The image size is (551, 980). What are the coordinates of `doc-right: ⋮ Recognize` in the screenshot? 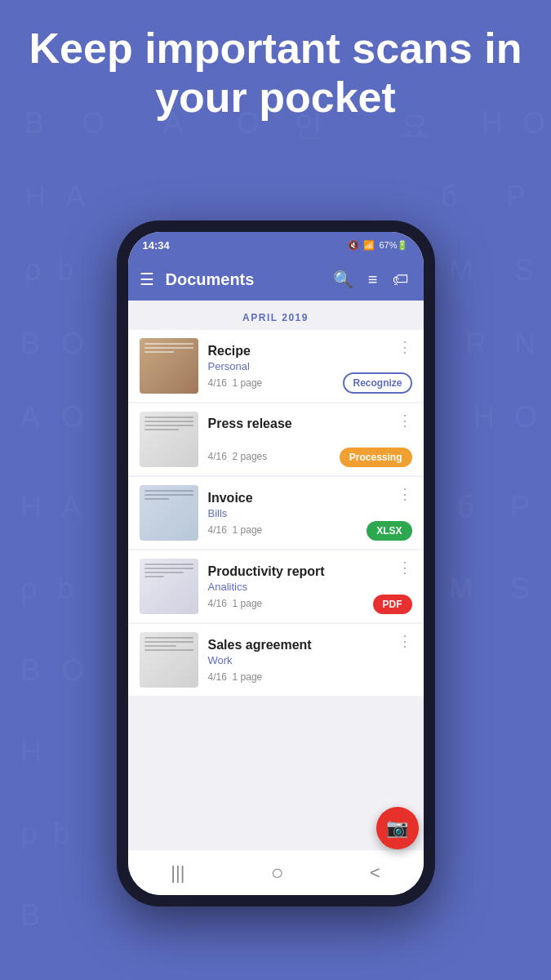 It's located at (377, 366).